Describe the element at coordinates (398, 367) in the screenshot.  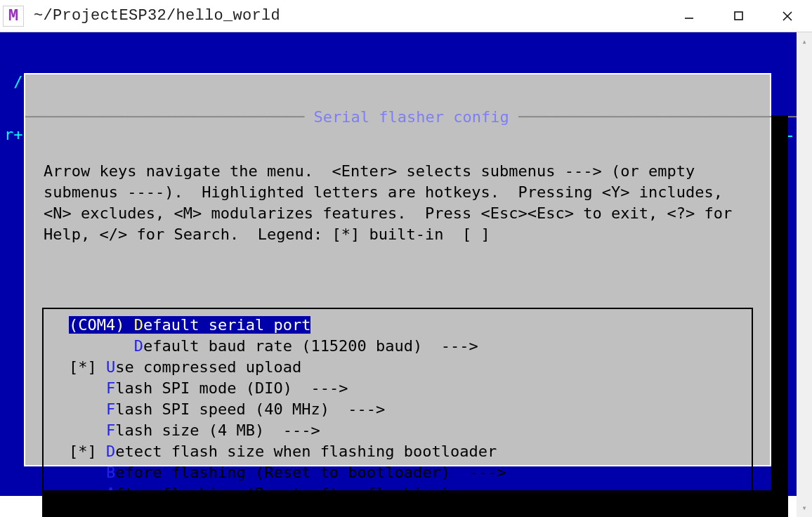
I see `menu-item: [*] Use compressed upload` at that location.